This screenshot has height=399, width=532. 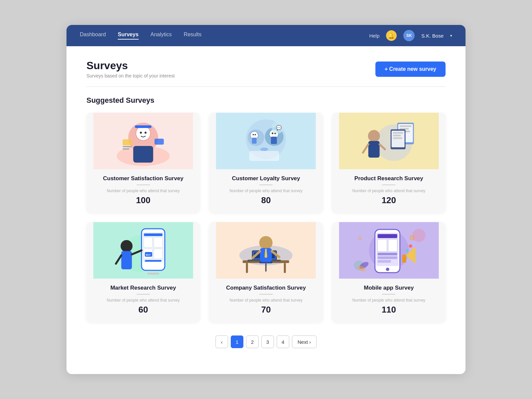 What do you see at coordinates (389, 191) in the screenshot?
I see `card-body-2: Product Research Survey Number of people…` at bounding box center [389, 191].